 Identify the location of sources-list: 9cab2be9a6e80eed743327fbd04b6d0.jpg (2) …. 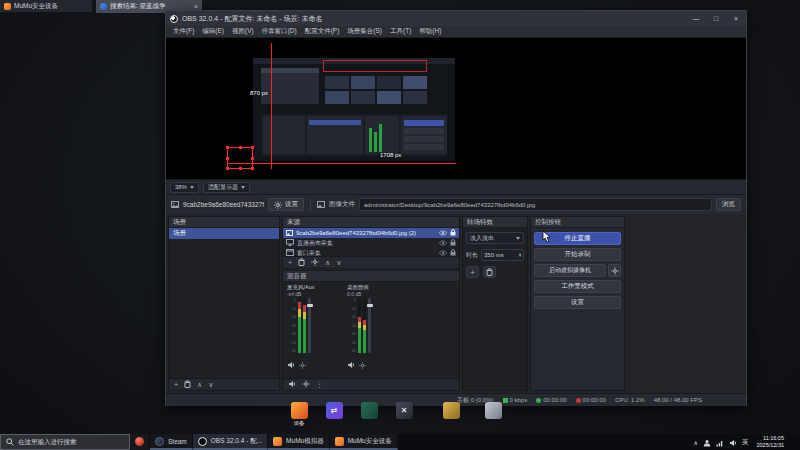
(371, 242).